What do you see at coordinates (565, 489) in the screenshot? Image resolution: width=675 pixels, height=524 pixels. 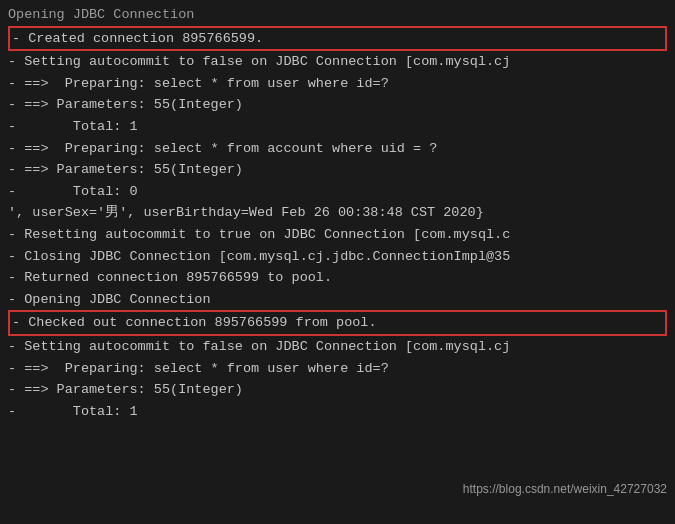 I see `watermark: https://blog.csdn.net/weixin_42727032` at bounding box center [565, 489].